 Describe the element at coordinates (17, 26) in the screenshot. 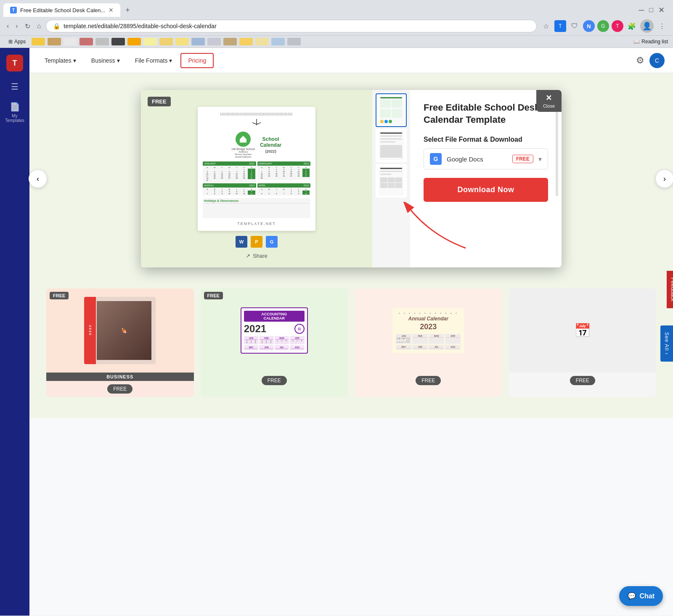

I see `forward-button: ›` at that location.